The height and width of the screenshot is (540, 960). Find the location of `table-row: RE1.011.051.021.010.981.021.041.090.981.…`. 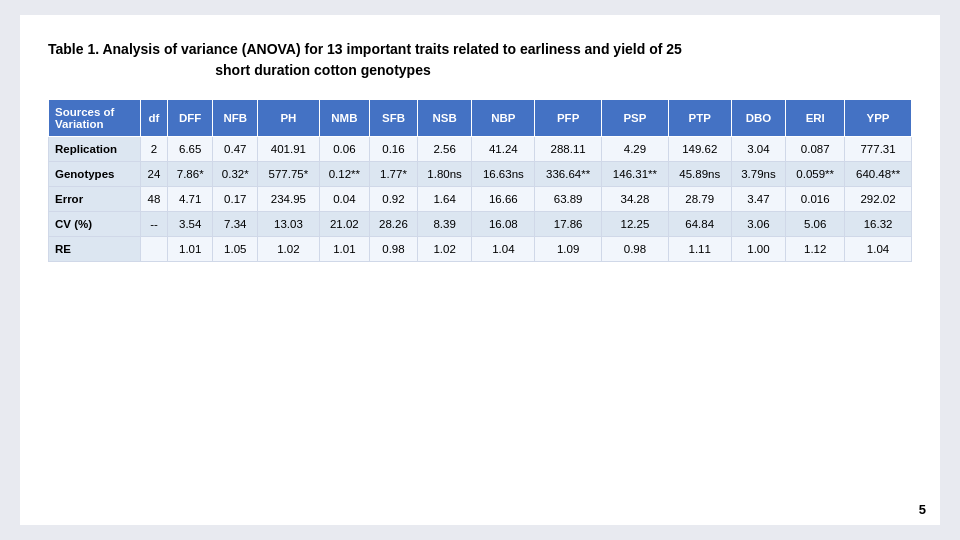

table-row: RE1.011.051.021.010.981.021.041.090.981.… is located at coordinates (480, 250).